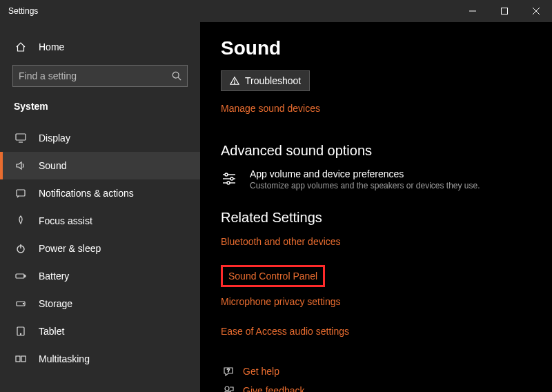 This screenshot has width=552, height=392. Describe the element at coordinates (100, 304) in the screenshot. I see `sidebar-item-storage: Storage` at that location.